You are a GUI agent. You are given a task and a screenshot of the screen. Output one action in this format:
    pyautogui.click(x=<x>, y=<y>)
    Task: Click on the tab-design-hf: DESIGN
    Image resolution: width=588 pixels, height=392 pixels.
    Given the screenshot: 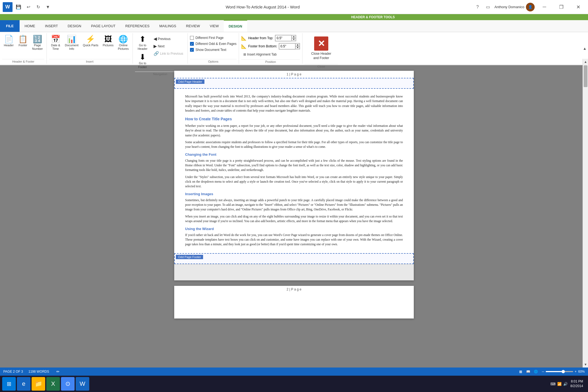 What is the action you would take?
    pyautogui.click(x=235, y=26)
    